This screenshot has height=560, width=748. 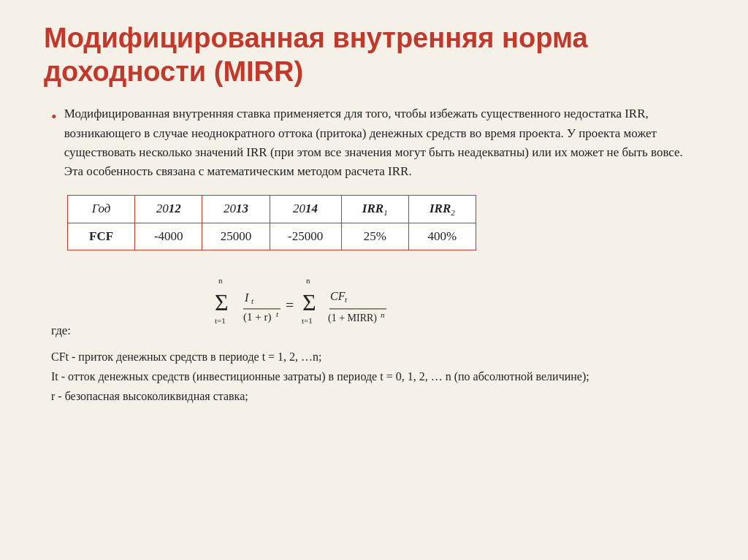 I want to click on table-row-fcf-irr2: 400%, so click(x=442, y=237).